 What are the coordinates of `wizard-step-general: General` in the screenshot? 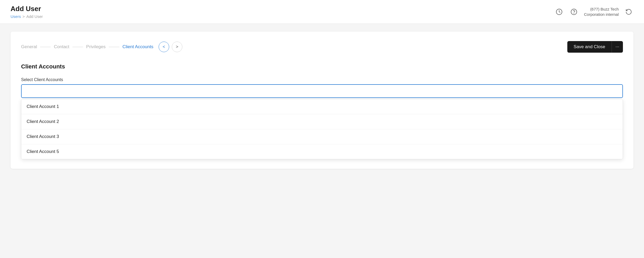 It's located at (29, 47).